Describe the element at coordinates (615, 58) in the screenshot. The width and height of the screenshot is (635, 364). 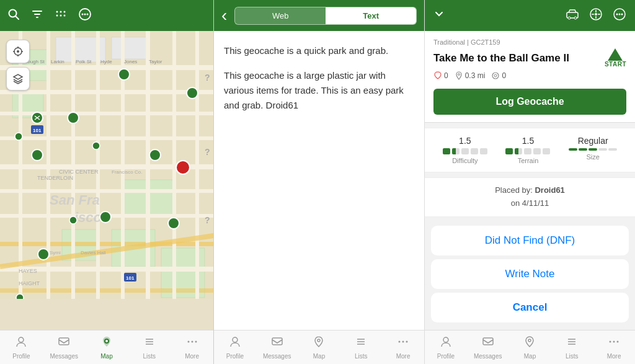
I see `start-button: START` at that location.